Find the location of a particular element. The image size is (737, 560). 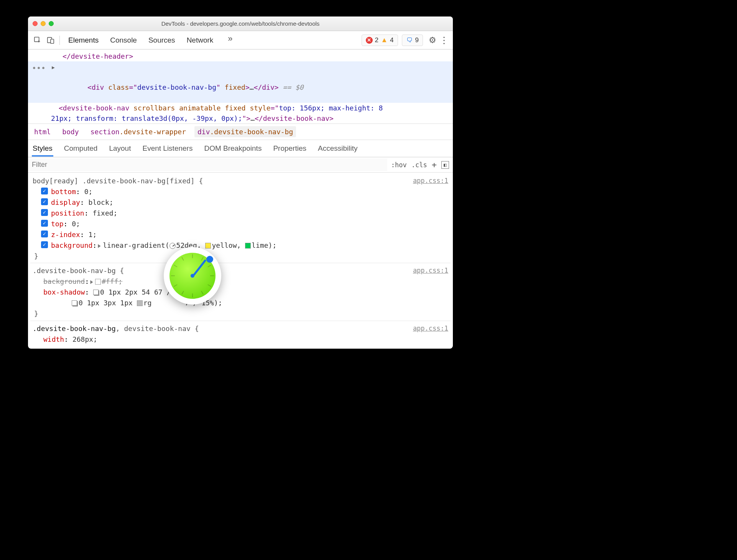

subtab-dom-breakpoints: DOM Breakpoints is located at coordinates (233, 148).